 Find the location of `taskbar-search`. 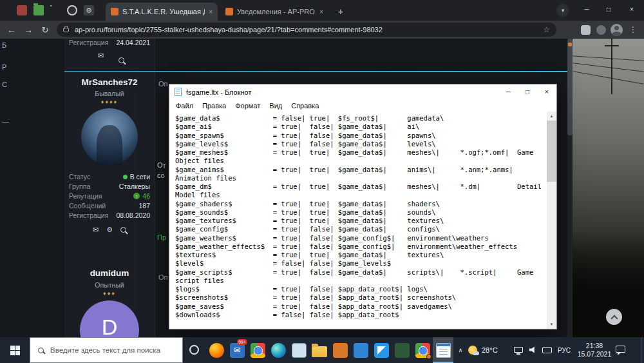

taskbar-search is located at coordinates (106, 350).